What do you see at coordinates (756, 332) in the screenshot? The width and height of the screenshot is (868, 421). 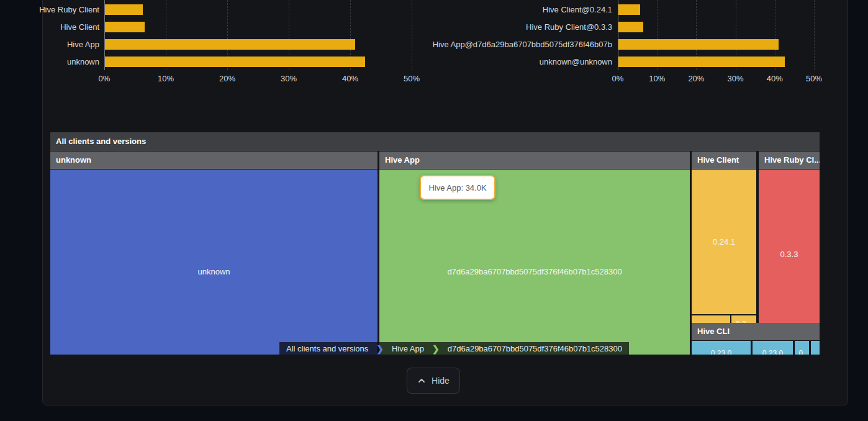 I see `treemap-section-header: Hive CLI` at bounding box center [756, 332].